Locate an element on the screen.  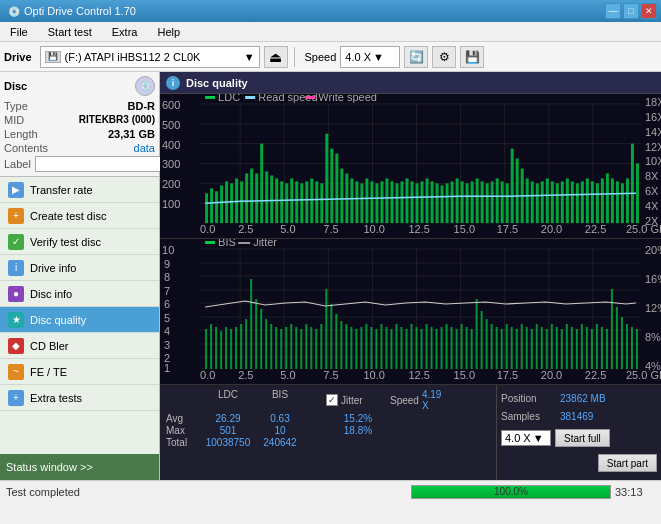
status-window-button: Status window >> is located at coordinates (80, 467).